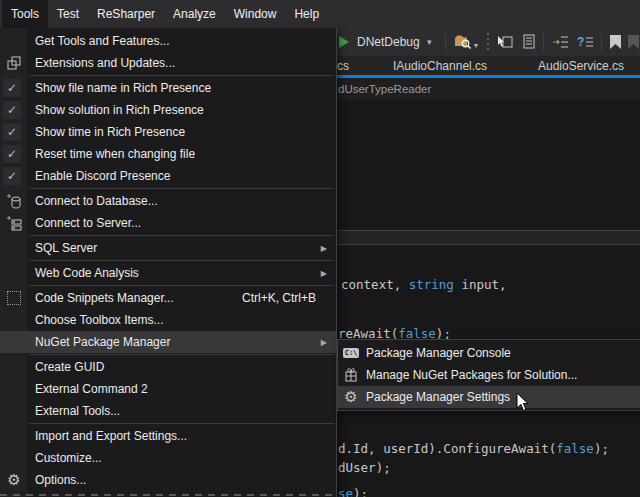 This screenshot has width=640, height=497. I want to click on run-icon, so click(344, 42).